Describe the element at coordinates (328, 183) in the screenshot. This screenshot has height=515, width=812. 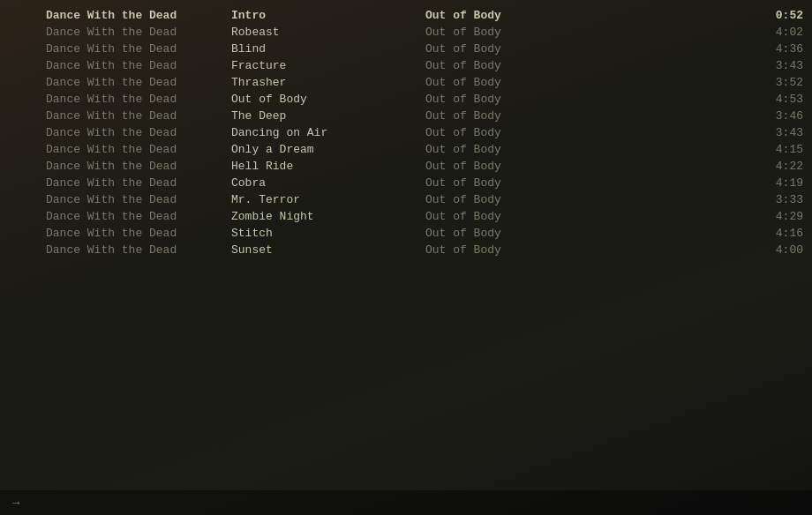
I see `track-title: Cobra` at that location.